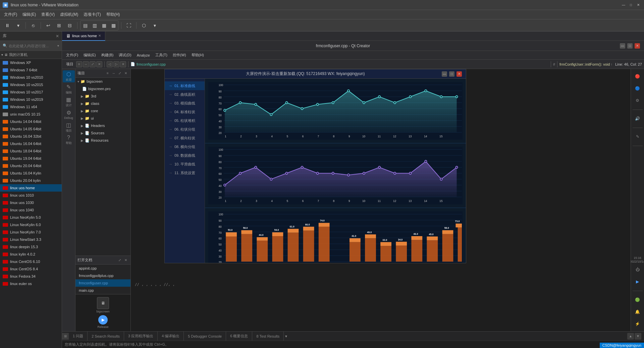 This screenshot has width=644, height=348. Describe the element at coordinates (184, 147) in the screenshot. I see `chart-menu-item-08: → 08. 横向分组` at that location.